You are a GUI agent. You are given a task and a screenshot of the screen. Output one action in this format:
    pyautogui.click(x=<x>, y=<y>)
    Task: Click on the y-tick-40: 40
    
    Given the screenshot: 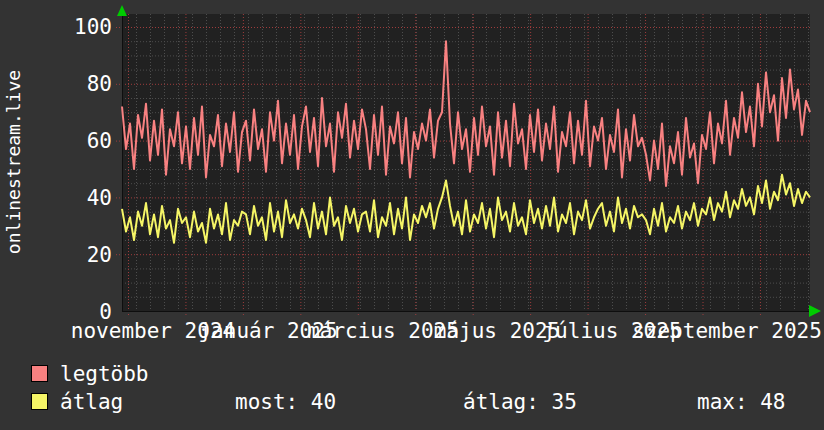 What is the action you would take?
    pyautogui.click(x=76, y=198)
    